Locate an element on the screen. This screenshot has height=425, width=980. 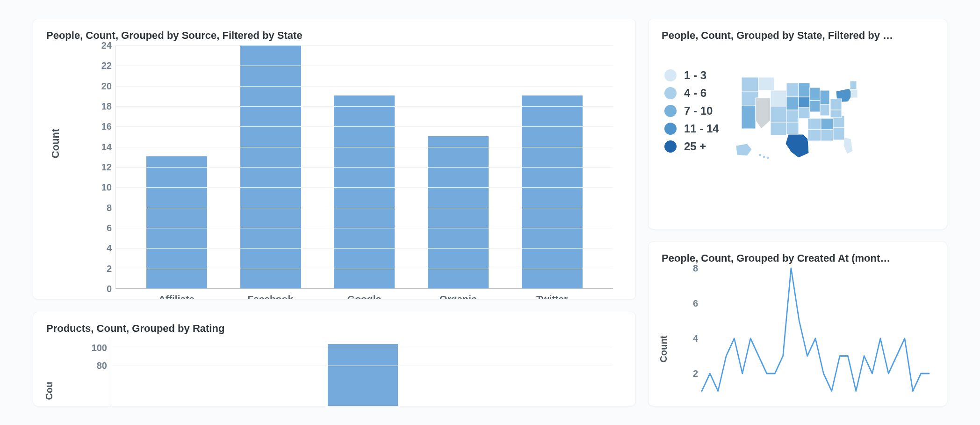
legend-label: 1 - 3 is located at coordinates (695, 75).